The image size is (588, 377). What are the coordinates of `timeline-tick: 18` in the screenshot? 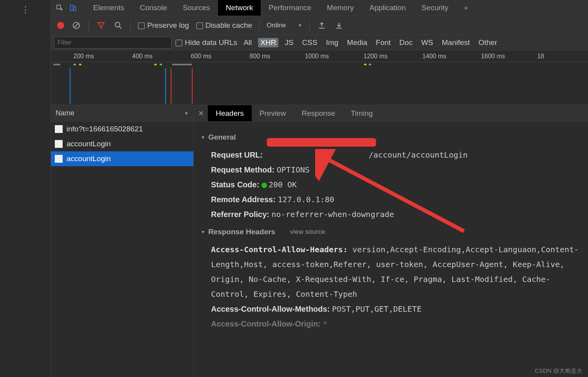 It's located at (541, 56).